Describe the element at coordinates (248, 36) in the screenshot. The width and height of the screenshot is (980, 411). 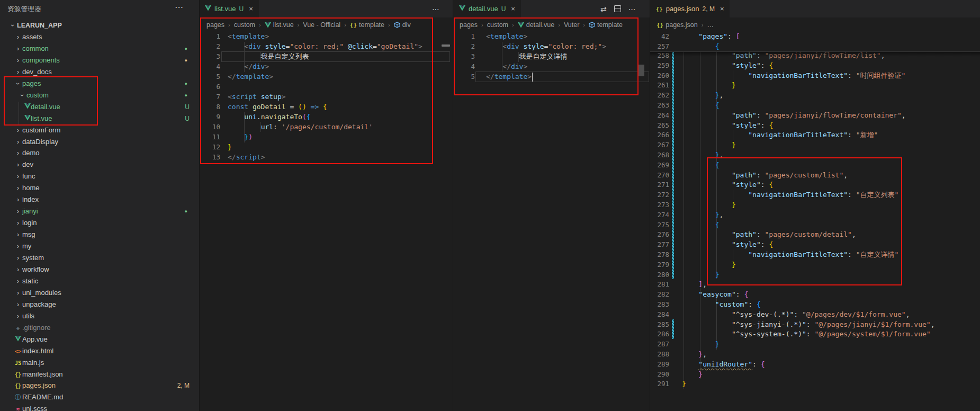
I see `code-line: <template>` at that location.